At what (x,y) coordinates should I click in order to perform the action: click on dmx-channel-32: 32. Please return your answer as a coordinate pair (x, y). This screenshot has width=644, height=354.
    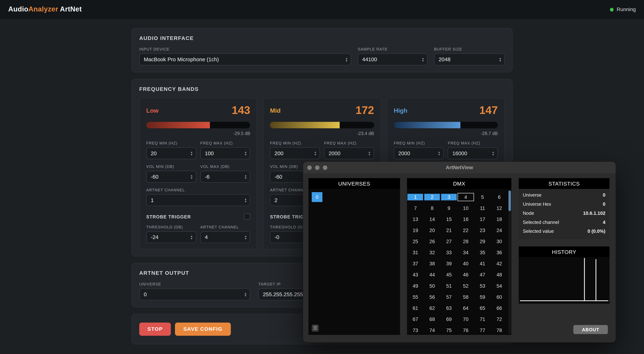
    Looking at the image, I should click on (432, 252).